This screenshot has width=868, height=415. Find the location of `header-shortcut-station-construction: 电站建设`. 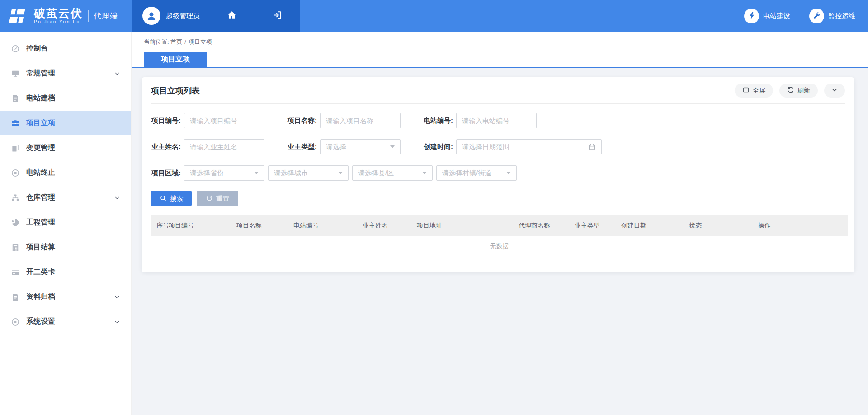

header-shortcut-station-construction: 电站建设 is located at coordinates (767, 16).